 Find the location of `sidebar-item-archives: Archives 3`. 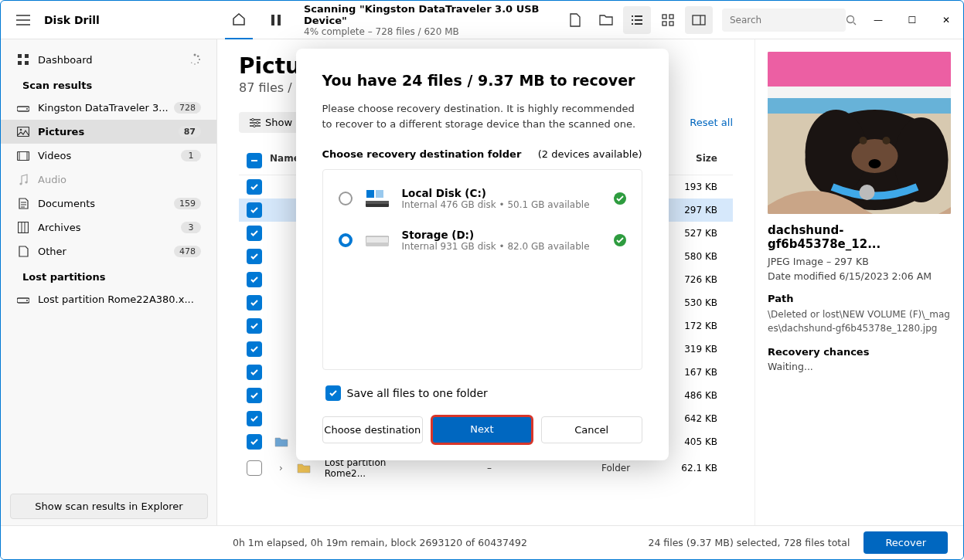

sidebar-item-archives: Archives 3 is located at coordinates (108, 227).